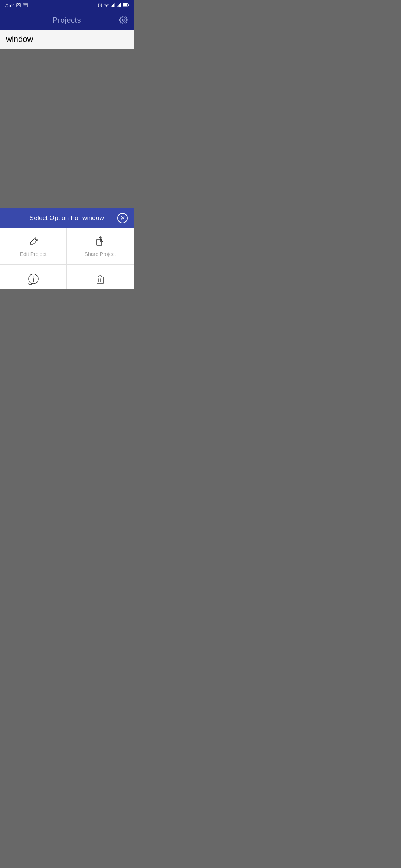  I want to click on photo-icon, so click(19, 5).